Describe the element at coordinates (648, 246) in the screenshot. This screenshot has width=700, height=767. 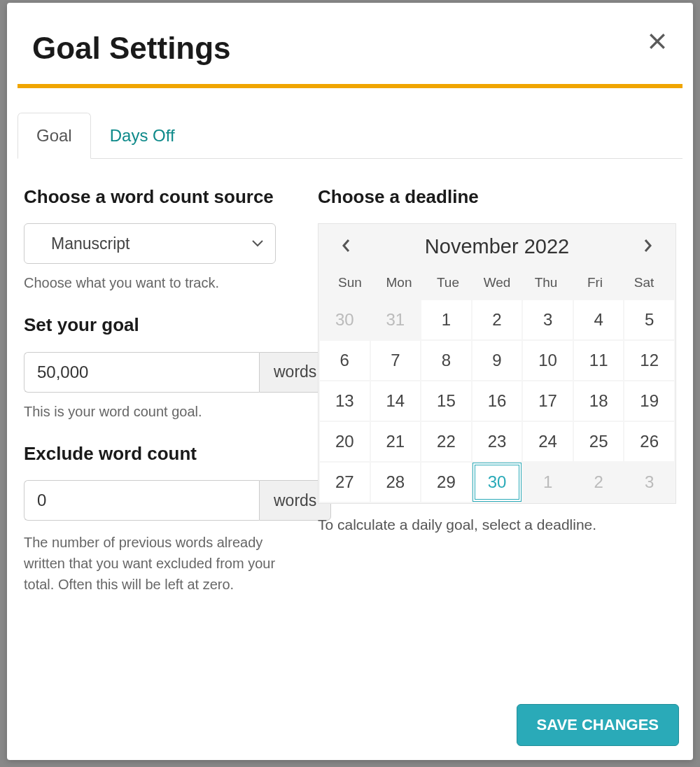
I see `next-month-button` at that location.